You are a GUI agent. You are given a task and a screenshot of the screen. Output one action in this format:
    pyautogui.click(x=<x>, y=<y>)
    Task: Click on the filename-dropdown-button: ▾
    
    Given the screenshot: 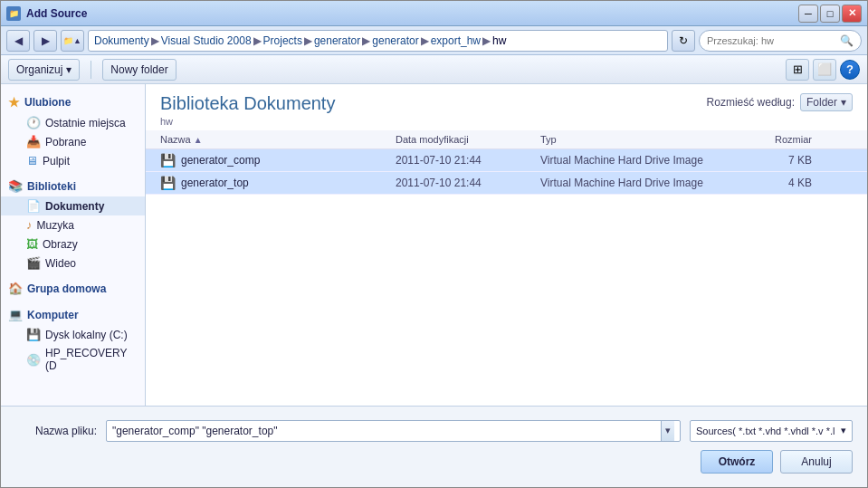 What is the action you would take?
    pyautogui.click(x=668, y=431)
    